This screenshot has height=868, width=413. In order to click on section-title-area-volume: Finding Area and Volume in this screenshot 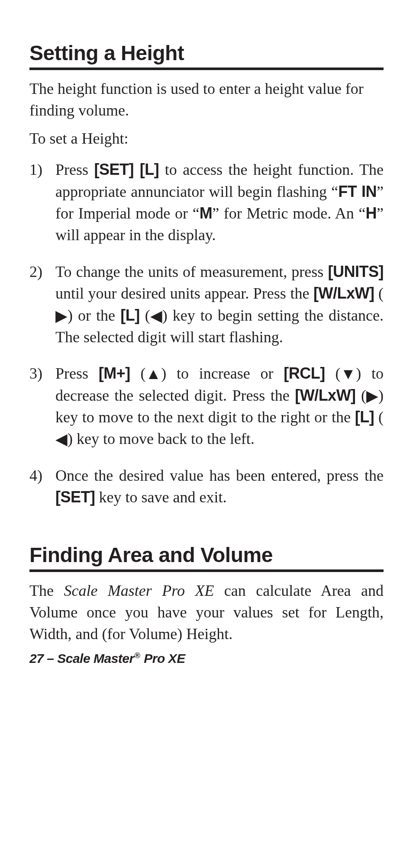, I will do `click(206, 557)`.